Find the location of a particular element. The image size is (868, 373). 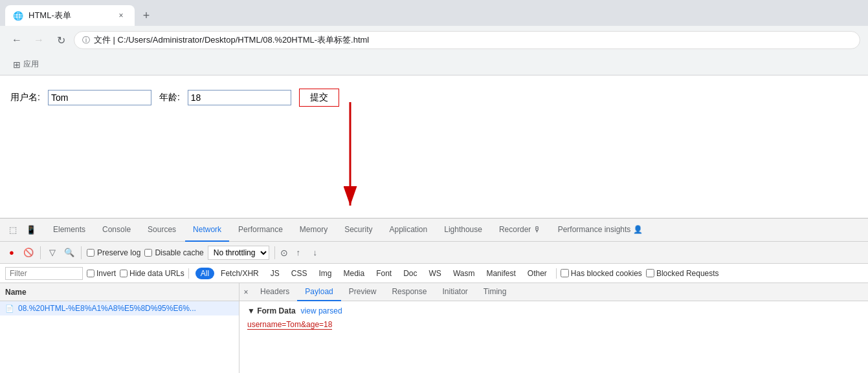

filter-tab-wasm: Wasm is located at coordinates (464, 273).